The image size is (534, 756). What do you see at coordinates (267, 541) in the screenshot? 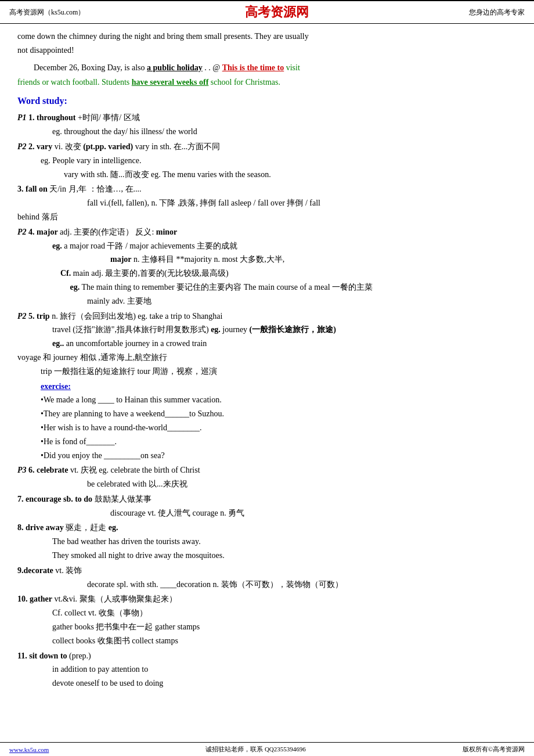
I see `item-driveaway: 8. drive away 驱走，赶走 eg. The bad weather …` at bounding box center [267, 541].